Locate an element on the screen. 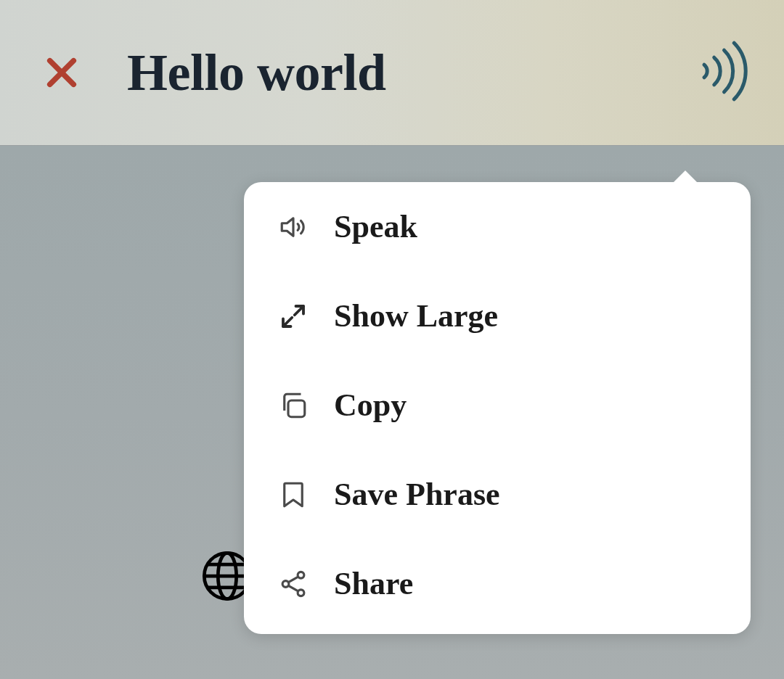 This screenshot has width=784, height=679. speaker-icon is located at coordinates (293, 227).